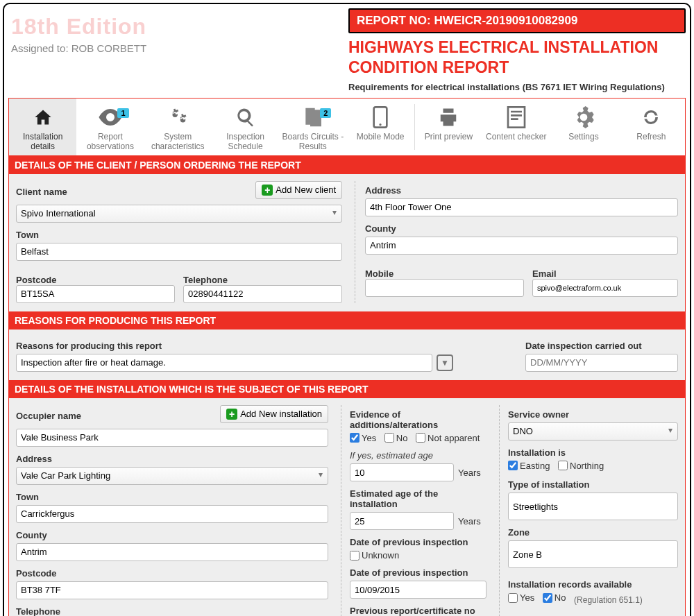 Image resolution: width=694 pixels, height=616 pixels. Describe the element at coordinates (516, 127) in the screenshot. I see `nav-content-checker: Content checker` at that location.